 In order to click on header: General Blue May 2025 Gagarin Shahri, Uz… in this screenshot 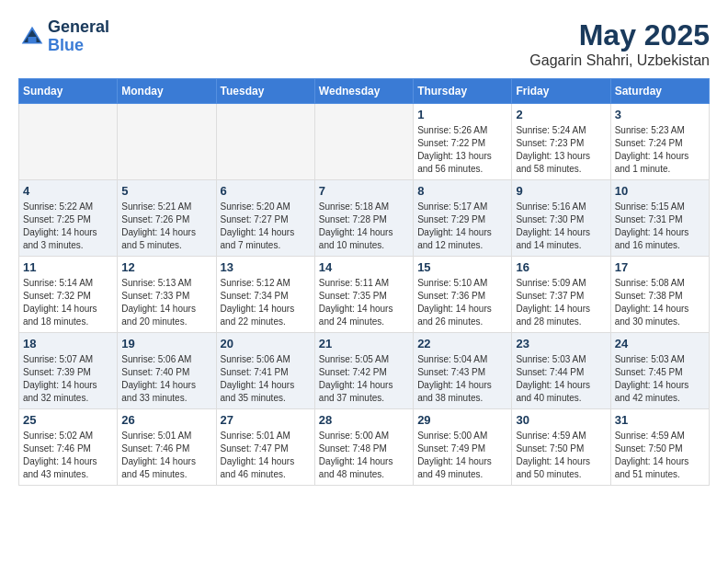, I will do `click(364, 44)`.